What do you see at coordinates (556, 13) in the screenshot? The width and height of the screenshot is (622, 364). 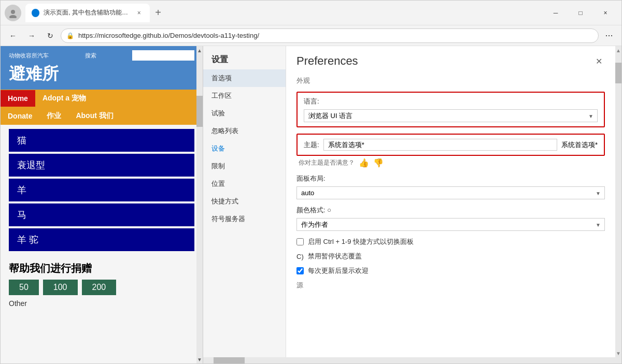 I see `minimize-button: ─` at bounding box center [556, 13].